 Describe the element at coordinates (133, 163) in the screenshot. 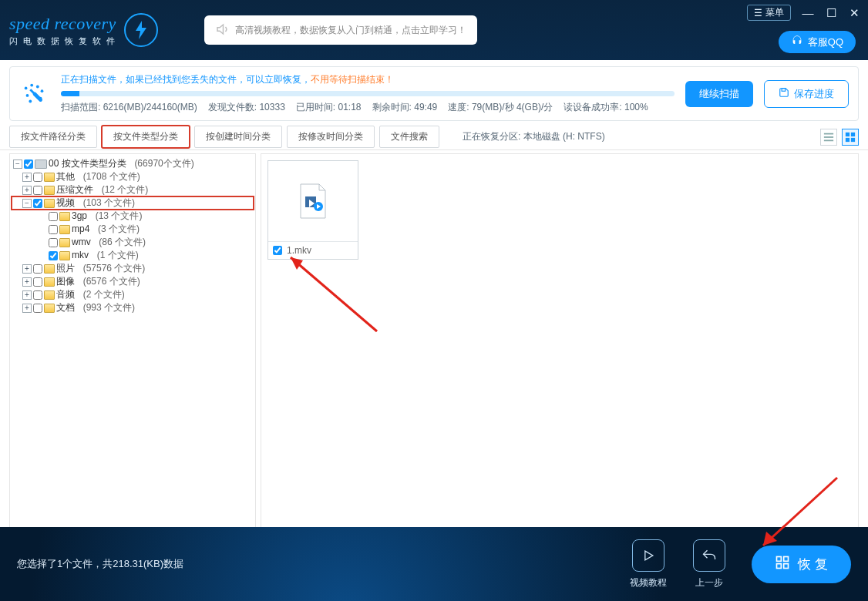

I see `tree-root: − 00 按文件类型分类 (66970个文件)` at that location.